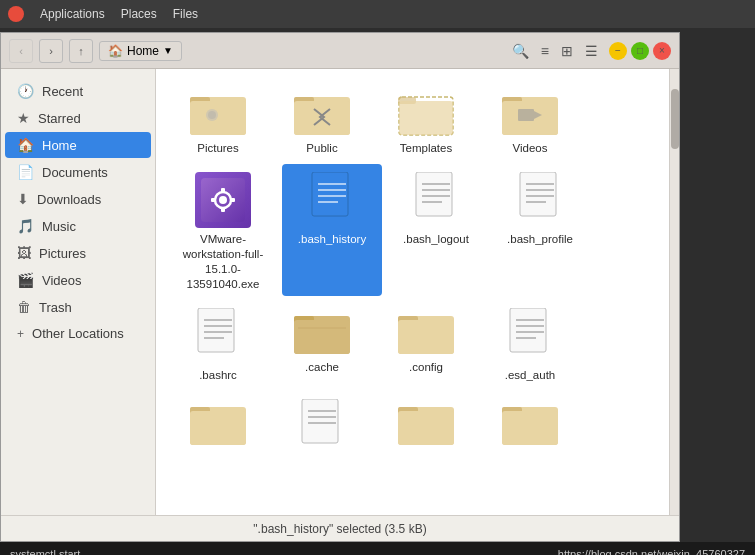 The width and height of the screenshot is (755, 555). I want to click on sidebar-item-trash: 🗑 Trash, so click(78, 307).